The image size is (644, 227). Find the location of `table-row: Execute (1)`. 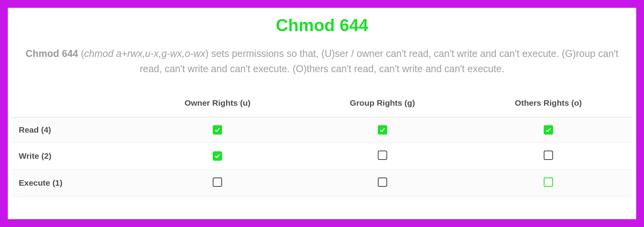

table-row: Execute (1) is located at coordinates (322, 183).